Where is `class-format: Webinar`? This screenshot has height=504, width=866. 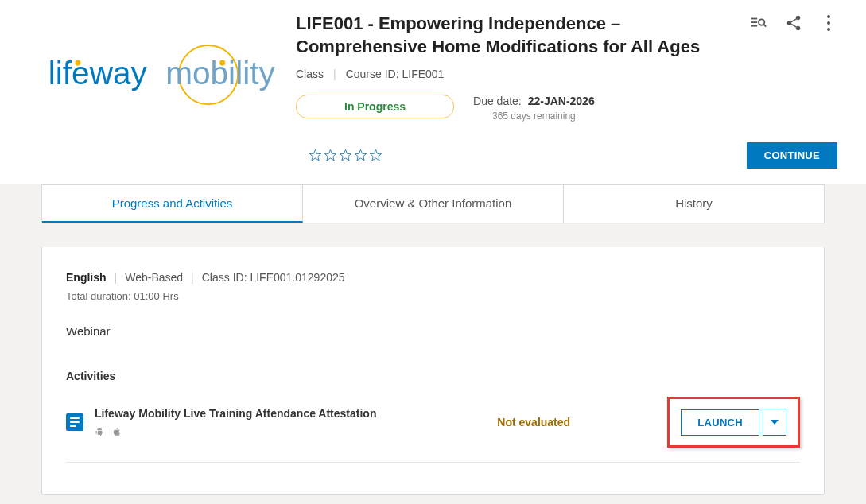 class-format: Webinar is located at coordinates (433, 331).